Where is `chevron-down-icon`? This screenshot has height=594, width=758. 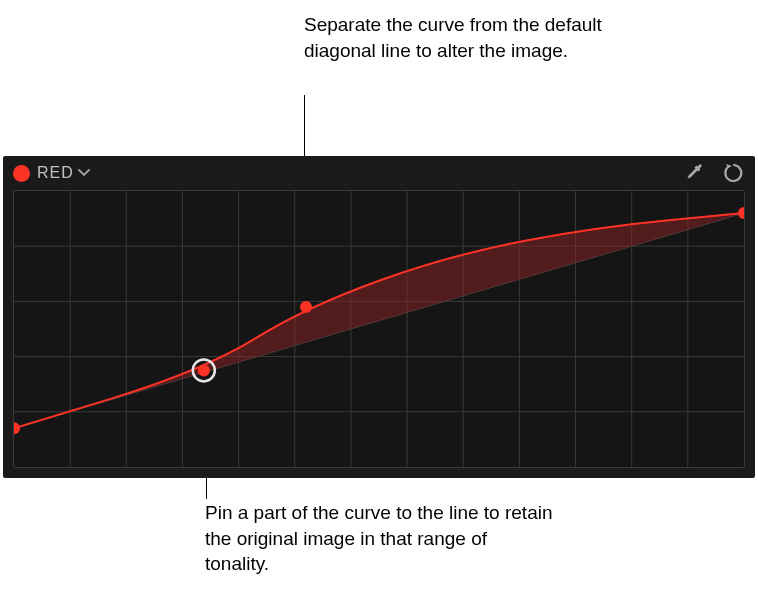
chevron-down-icon is located at coordinates (84, 173).